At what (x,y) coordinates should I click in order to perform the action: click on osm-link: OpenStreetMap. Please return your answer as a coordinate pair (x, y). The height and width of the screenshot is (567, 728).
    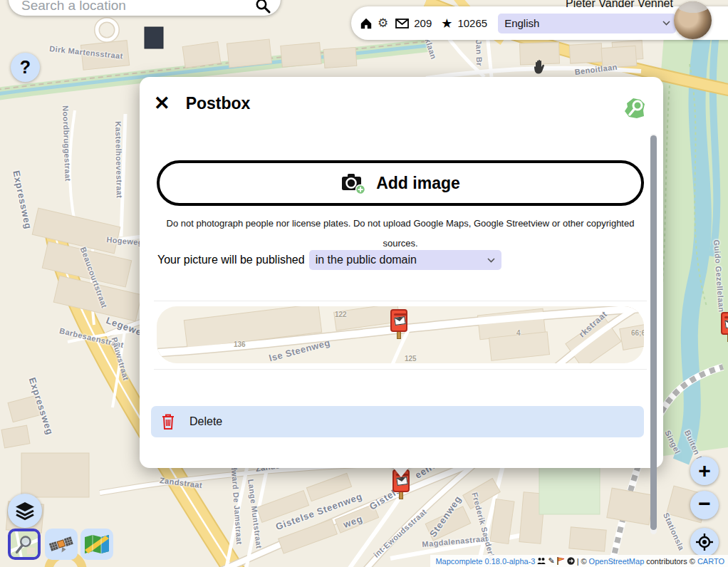
    Looking at the image, I should click on (617, 561).